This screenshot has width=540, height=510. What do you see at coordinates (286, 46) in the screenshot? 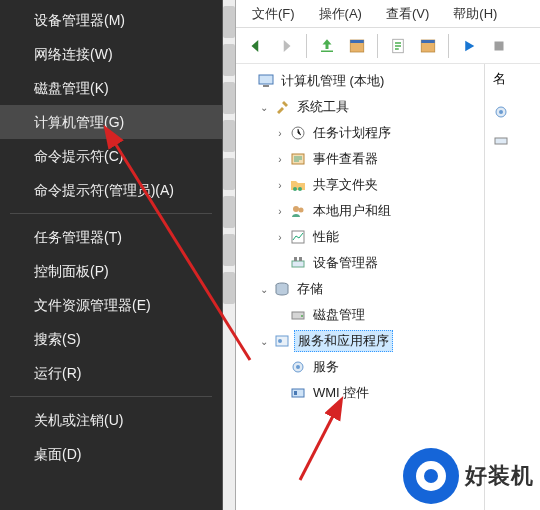
I see `forward-arrow-icon` at bounding box center [286, 46].